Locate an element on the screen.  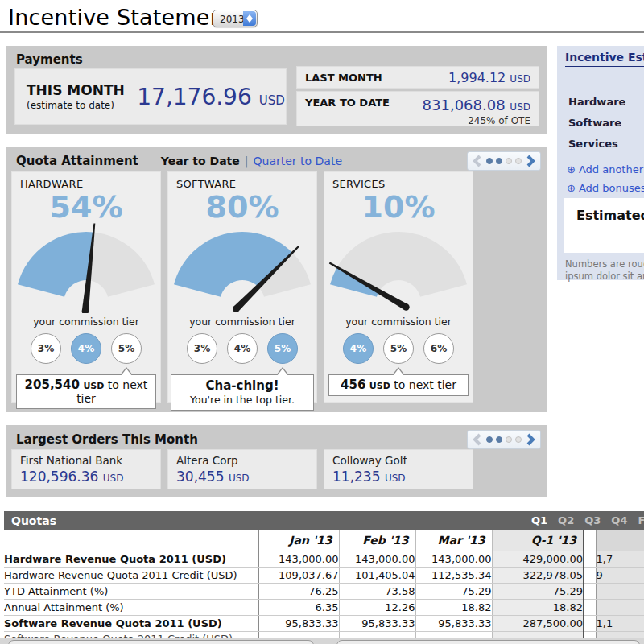
estimator-footnote: Numbers are rough is located at coordinates (605, 264).